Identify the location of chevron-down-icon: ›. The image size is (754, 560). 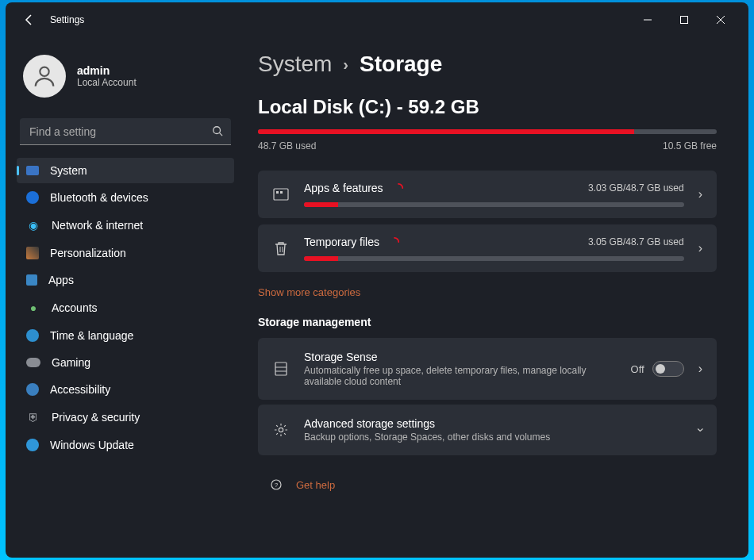
(700, 430).